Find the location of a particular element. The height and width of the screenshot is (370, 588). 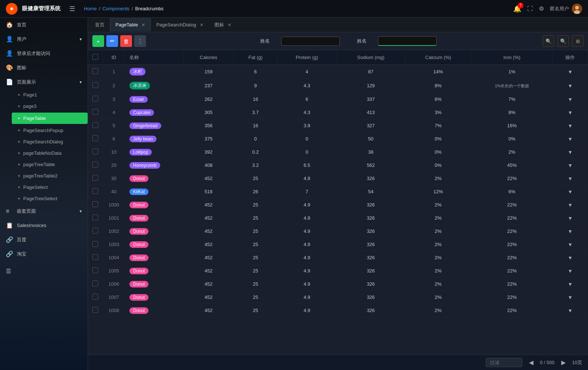

sidebar-section-pages: 📄 页面展示 ▾ is located at coordinates (44, 82).